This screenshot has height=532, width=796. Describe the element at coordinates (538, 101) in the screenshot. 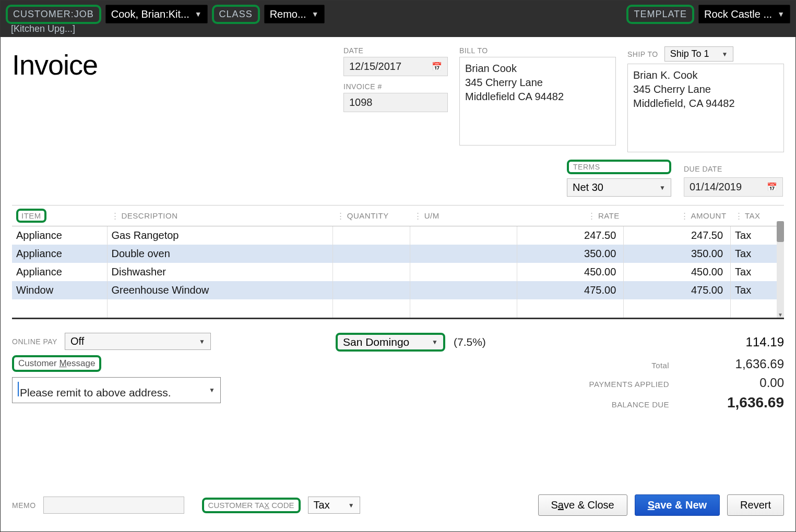

I see `billto-address: Brian Cook 345 Cherry Lane Middlefield C…` at that location.